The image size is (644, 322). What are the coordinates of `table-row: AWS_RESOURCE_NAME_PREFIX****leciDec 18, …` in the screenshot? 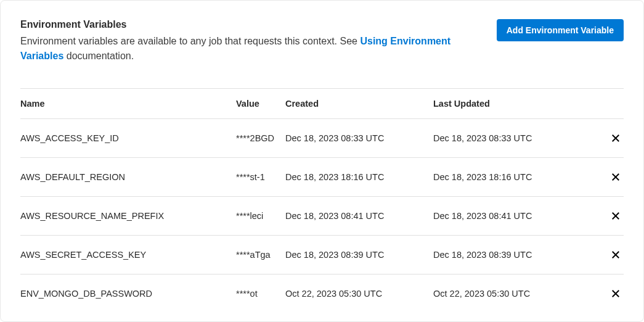 It's located at (322, 216).